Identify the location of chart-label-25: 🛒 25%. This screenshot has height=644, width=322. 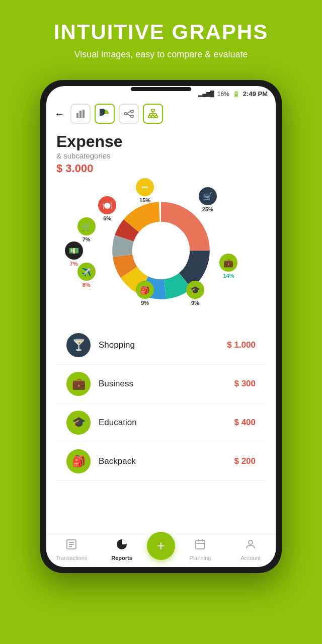
(208, 200).